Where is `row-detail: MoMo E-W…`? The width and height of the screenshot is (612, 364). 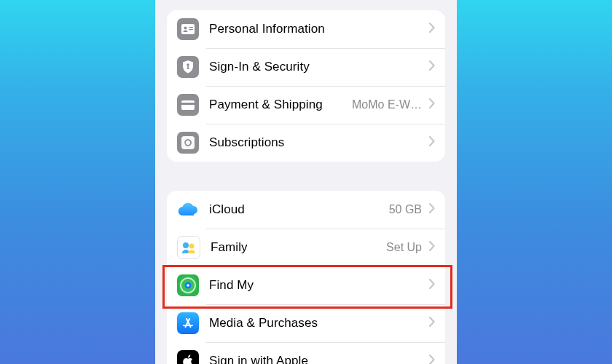 row-detail: MoMo E-W… is located at coordinates (387, 105).